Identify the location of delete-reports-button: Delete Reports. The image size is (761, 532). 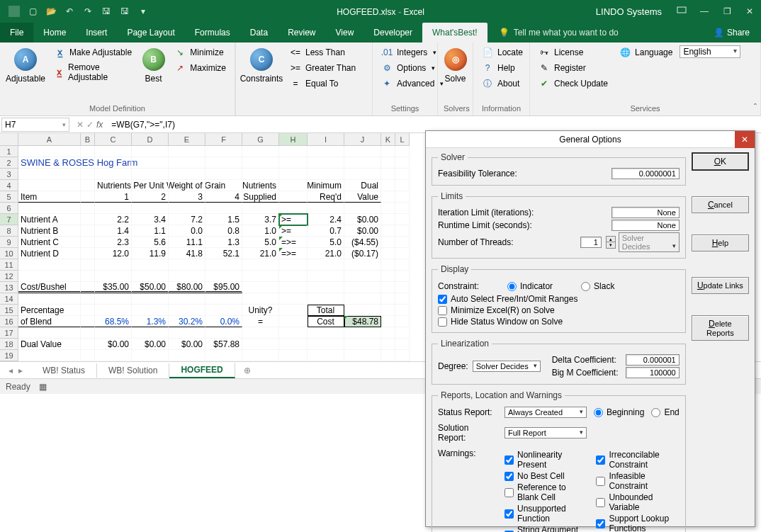
(720, 328).